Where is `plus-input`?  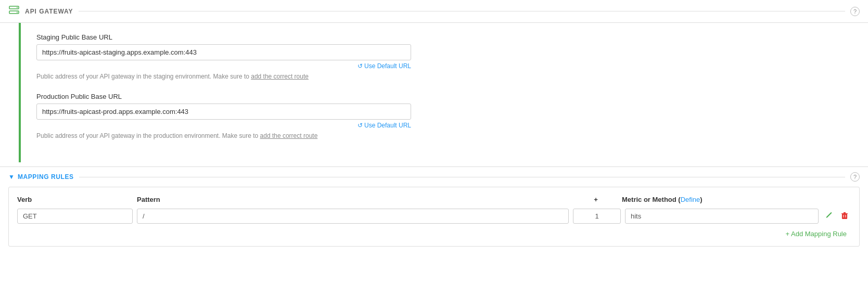
plus-input is located at coordinates (597, 216).